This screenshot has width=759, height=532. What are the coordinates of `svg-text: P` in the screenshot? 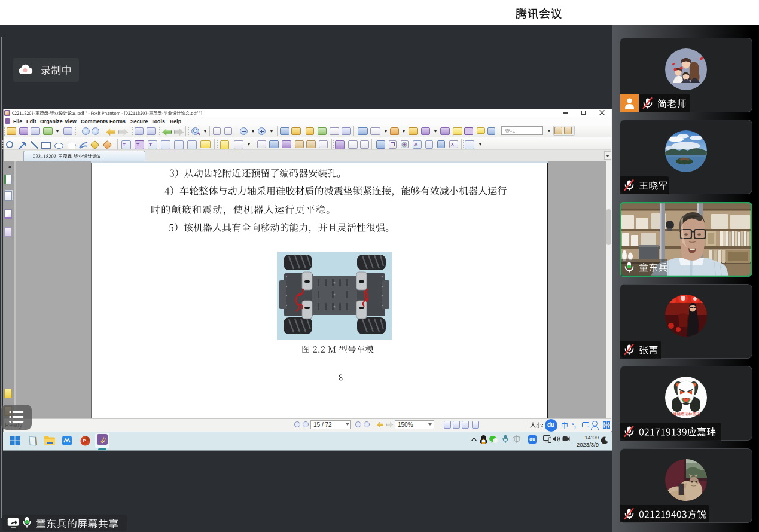 It's located at (84, 441).